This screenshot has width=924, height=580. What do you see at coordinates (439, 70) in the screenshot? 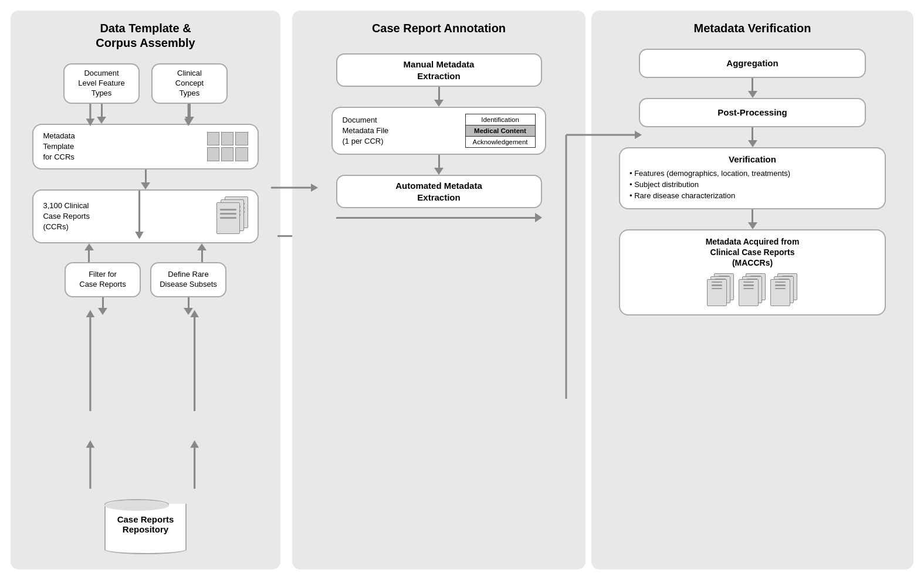
I see `manual-extraction-box: Manual Metadata Extraction` at bounding box center [439, 70].